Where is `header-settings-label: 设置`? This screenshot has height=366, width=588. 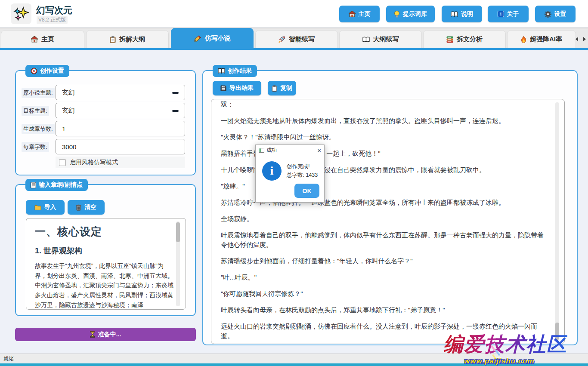 header-settings-label: 设置 is located at coordinates (560, 14).